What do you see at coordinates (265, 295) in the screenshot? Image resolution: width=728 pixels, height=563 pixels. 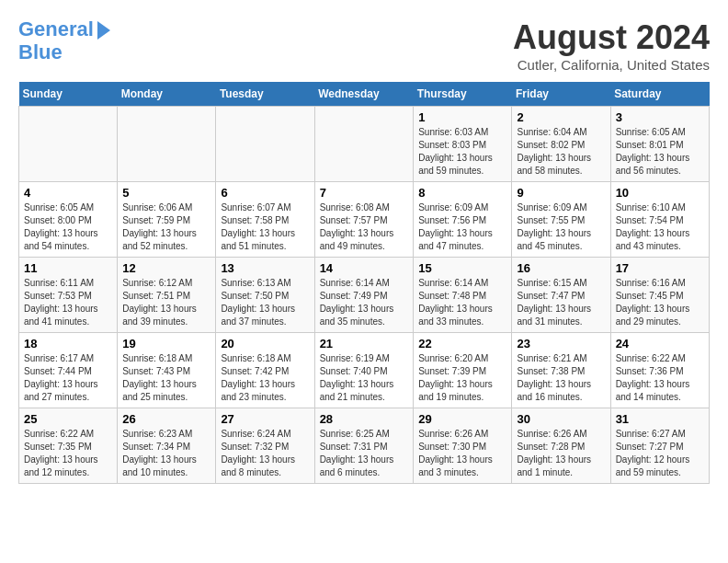 I see `calendar-cell: 13Sunrise: 6:13 AM Sunset: 7:50 PM Dayli…` at bounding box center [265, 295].